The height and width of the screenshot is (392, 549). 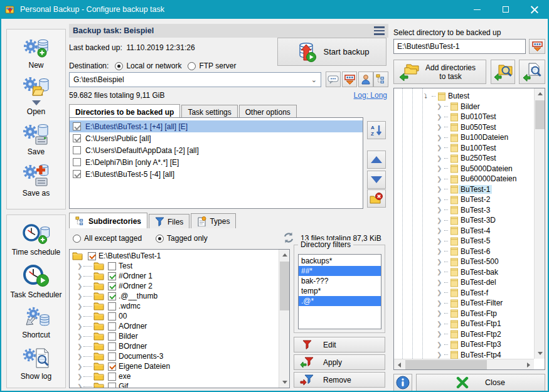 I want to click on browser-root-row: ⤵ Butest, so click(x=464, y=97).